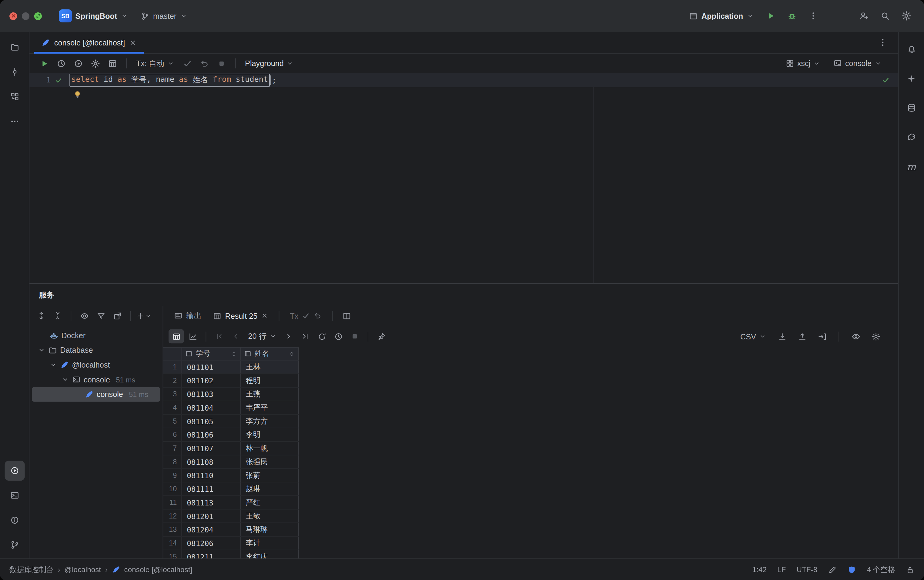  Describe the element at coordinates (84, 316) in the screenshot. I see `view-options-button` at that location.